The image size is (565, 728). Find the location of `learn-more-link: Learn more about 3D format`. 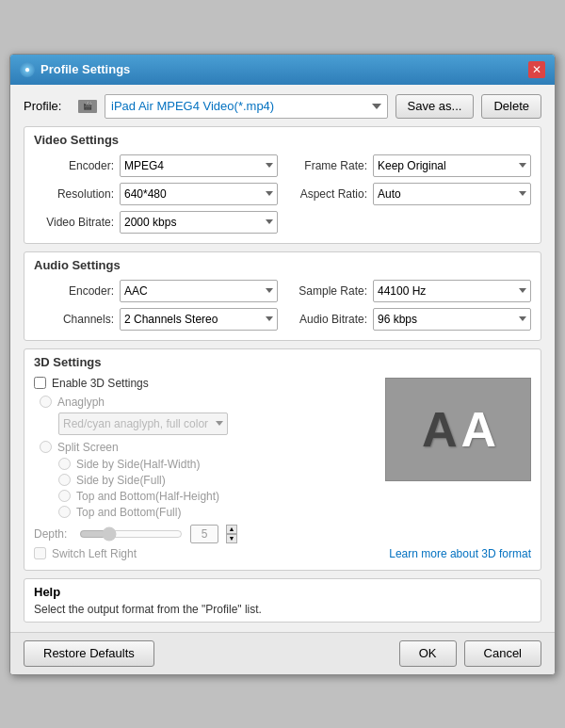

learn-more-link: Learn more about 3D format is located at coordinates (460, 554).